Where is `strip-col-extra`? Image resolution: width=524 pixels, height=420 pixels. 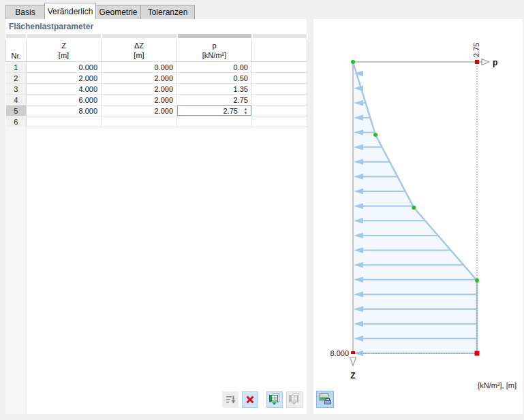
strip-col-extra is located at coordinates (279, 37).